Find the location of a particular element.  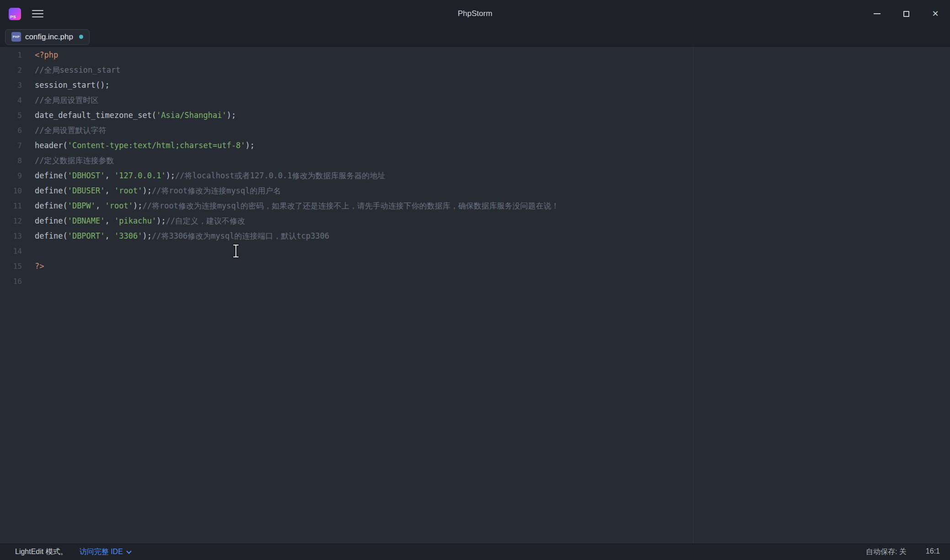

code-line: 16 is located at coordinates (475, 282).